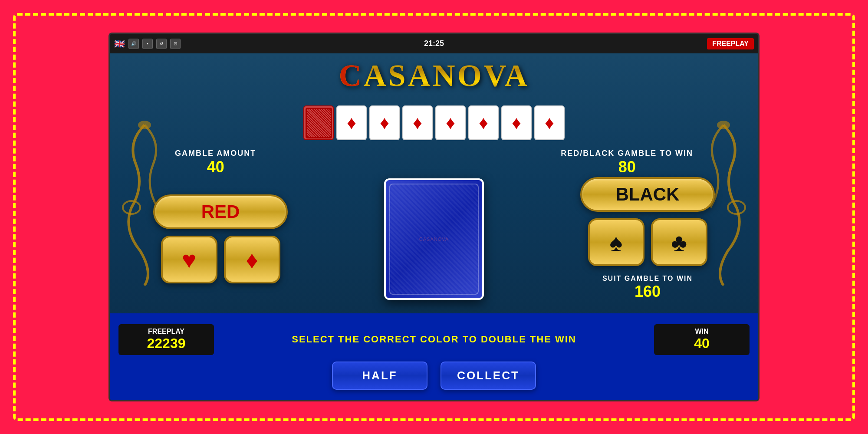 The image size is (868, 434). I want to click on refresh-icon: ↺, so click(161, 44).